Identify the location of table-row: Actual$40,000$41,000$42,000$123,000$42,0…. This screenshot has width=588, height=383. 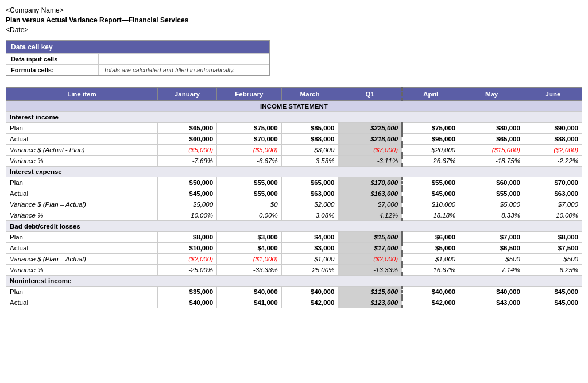
(294, 303).